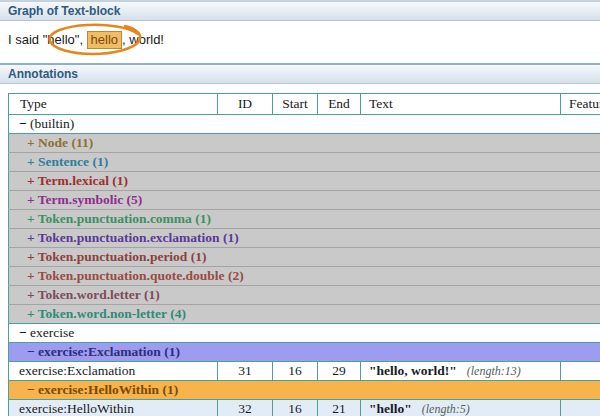 The height and width of the screenshot is (416, 600). What do you see at coordinates (304, 352) in the screenshot?
I see `type-group-row-exercise-exclamation-1: − exercise:Exclamation (1)` at bounding box center [304, 352].